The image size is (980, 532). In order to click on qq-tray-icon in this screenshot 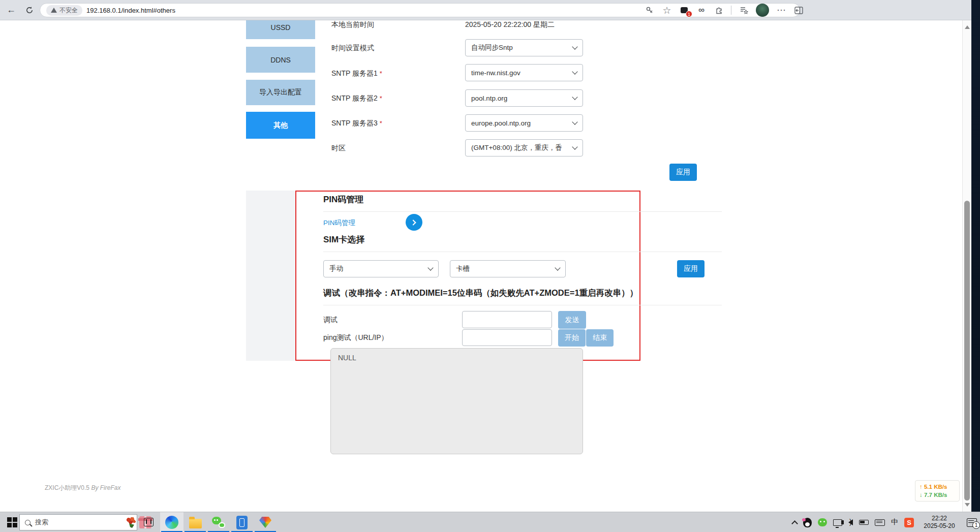, I will do `click(807, 522)`.